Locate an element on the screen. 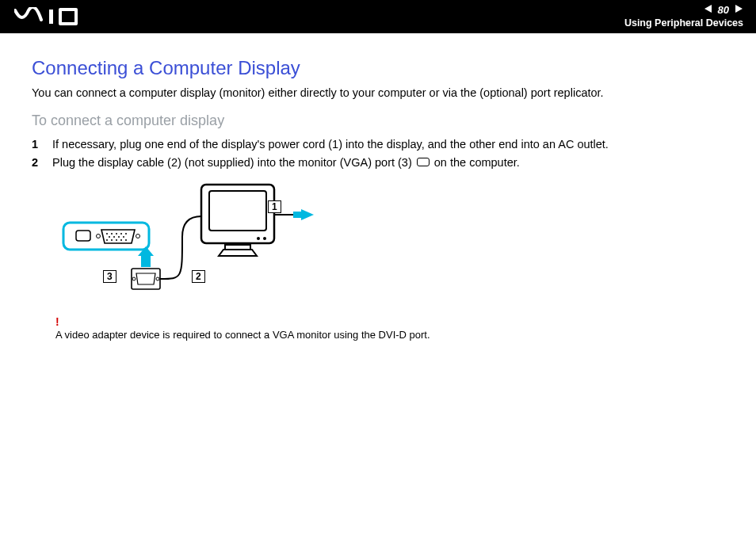 The image size is (756, 534). prev-page-arrow is located at coordinates (708, 10).